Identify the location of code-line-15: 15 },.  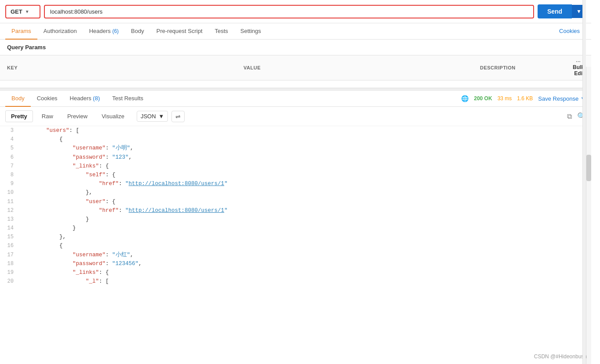
(295, 237).